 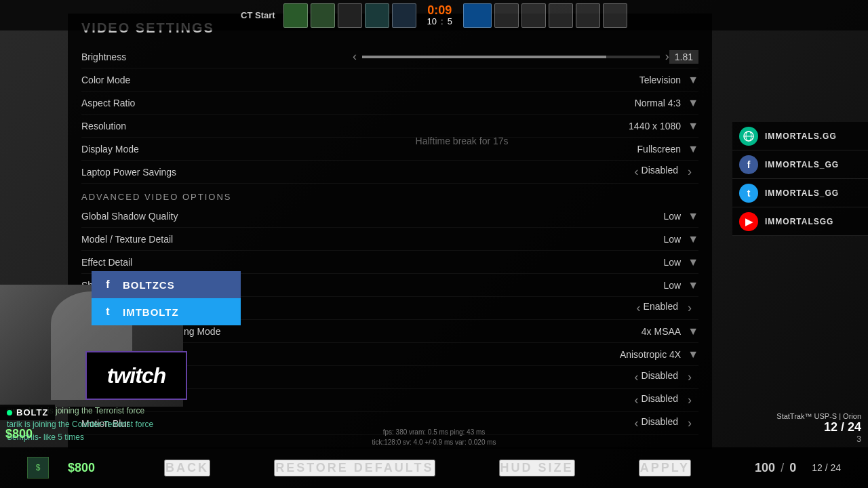 I want to click on fxaa-left: ‹, so click(x=637, y=377).